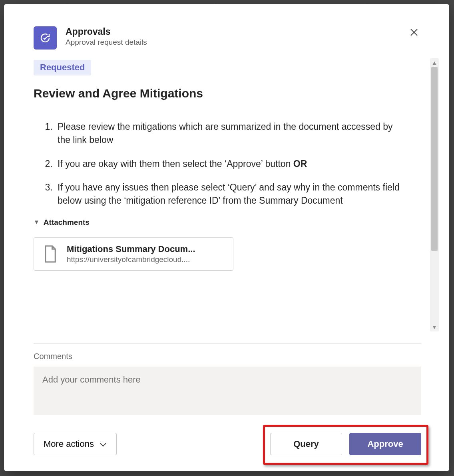 The width and height of the screenshot is (454, 476). What do you see at coordinates (50, 254) in the screenshot?
I see `document-icon` at bounding box center [50, 254].